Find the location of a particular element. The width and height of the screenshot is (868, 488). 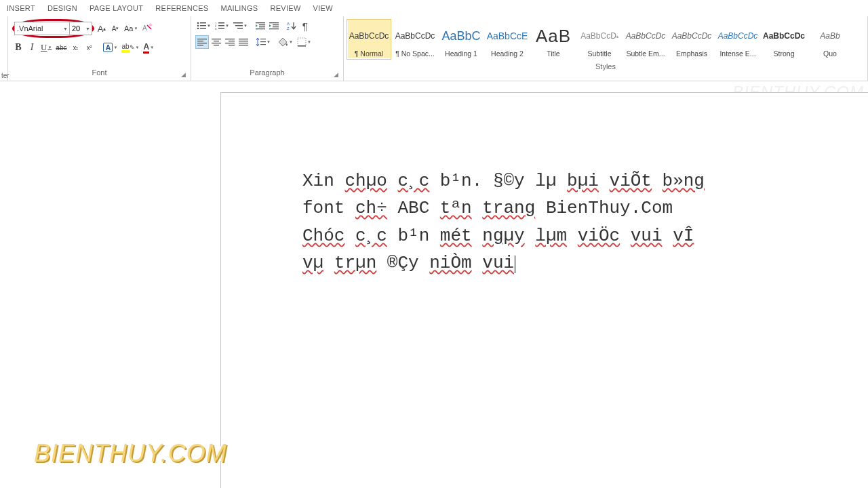

font-size-combo: 20▼ is located at coordinates (81, 28).